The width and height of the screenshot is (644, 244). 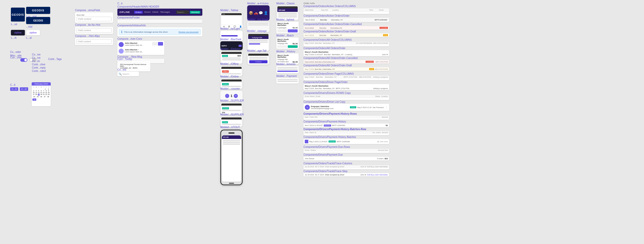 What do you see at coordinates (19, 89) in the screenshot?
I see `cs-co-badges: C...S C...O` at bounding box center [19, 89].